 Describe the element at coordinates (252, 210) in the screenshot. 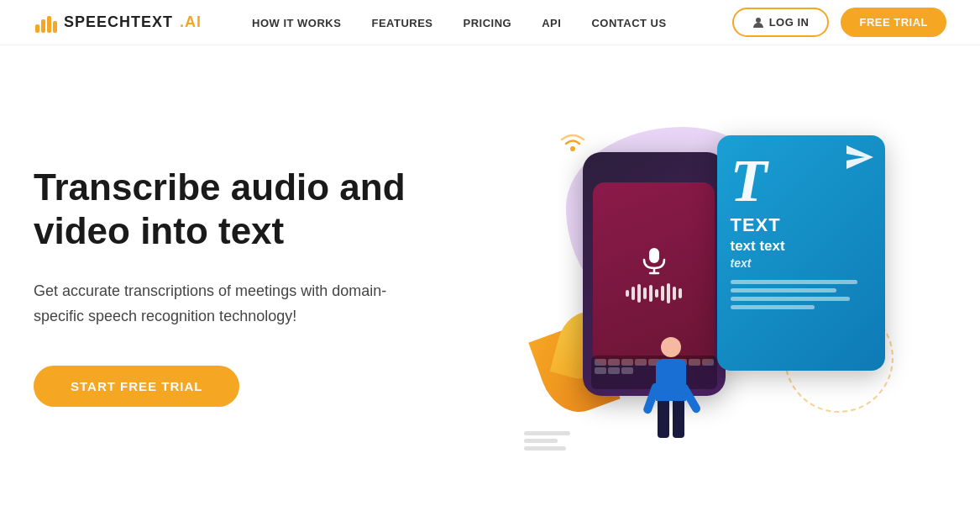

I see `hero-title: Transcribe audio and video into text` at that location.